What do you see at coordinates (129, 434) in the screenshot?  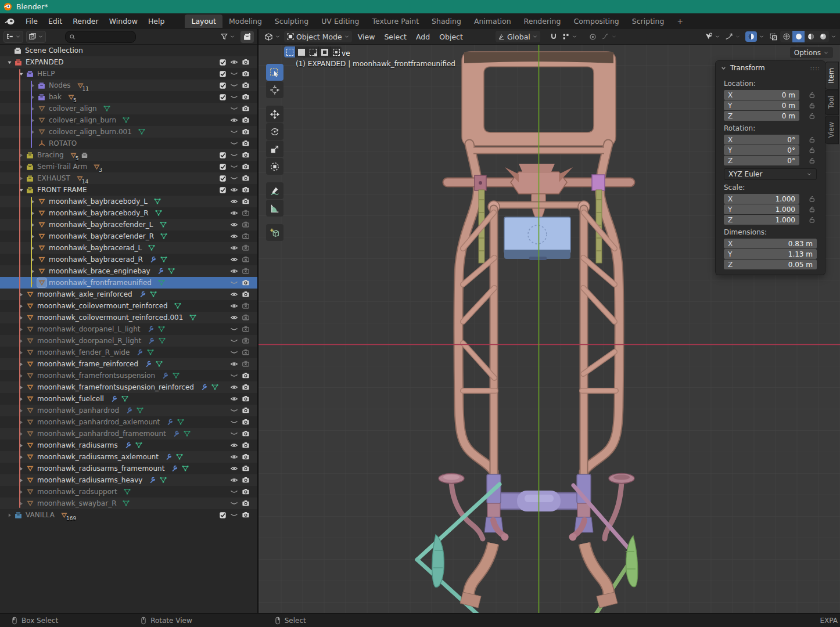 I see `outliner-row: moonhawk_panhardrod_framemount` at bounding box center [129, 434].